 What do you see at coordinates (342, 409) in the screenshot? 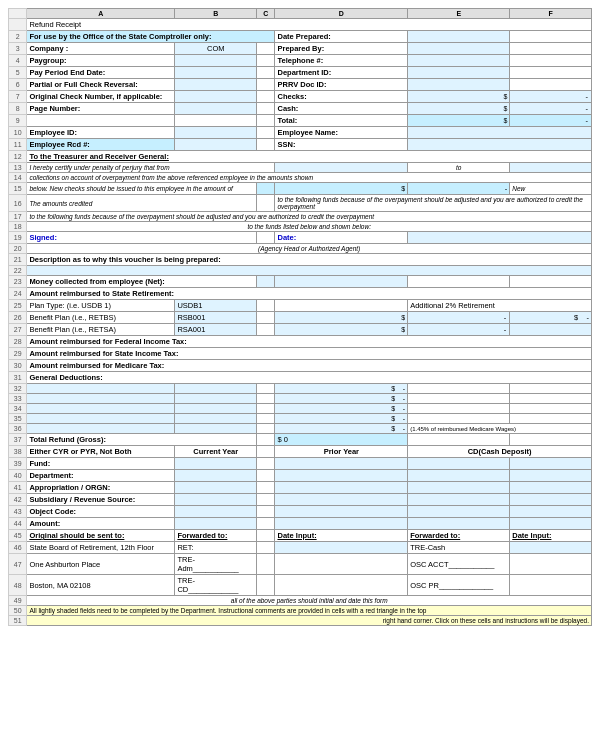
I see `gen-34d: $ -` at bounding box center [342, 409].